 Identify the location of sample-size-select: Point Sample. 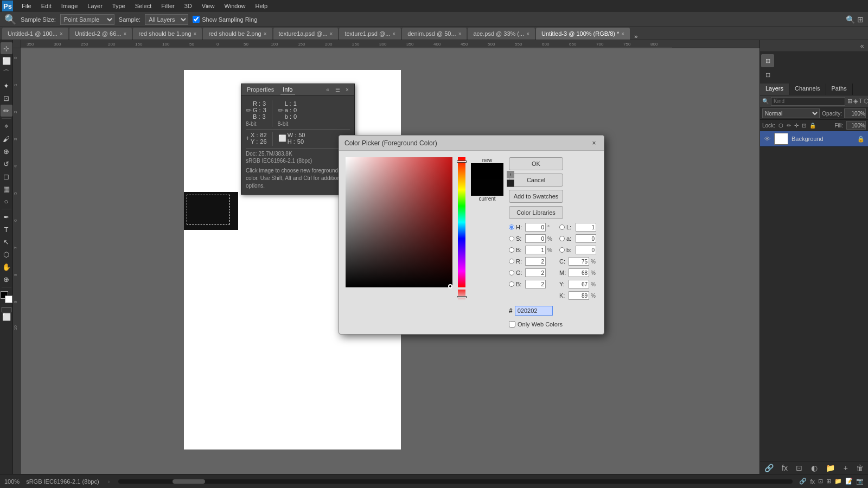
(87, 20).